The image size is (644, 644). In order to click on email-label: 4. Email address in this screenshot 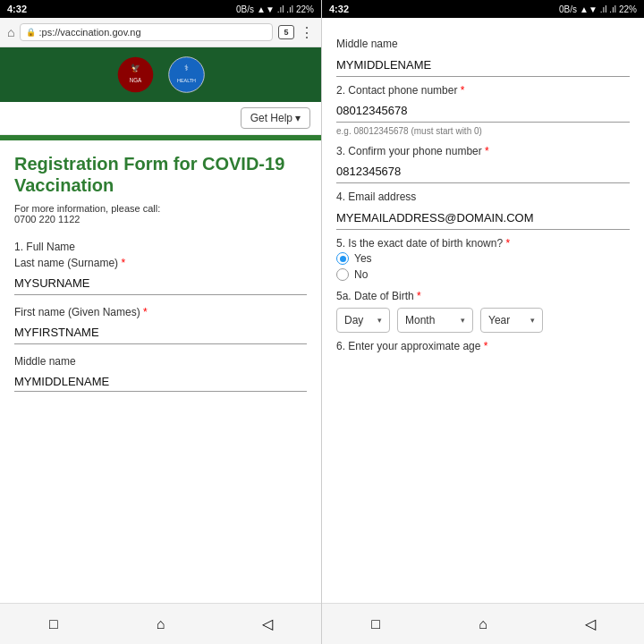, I will do `click(483, 197)`.